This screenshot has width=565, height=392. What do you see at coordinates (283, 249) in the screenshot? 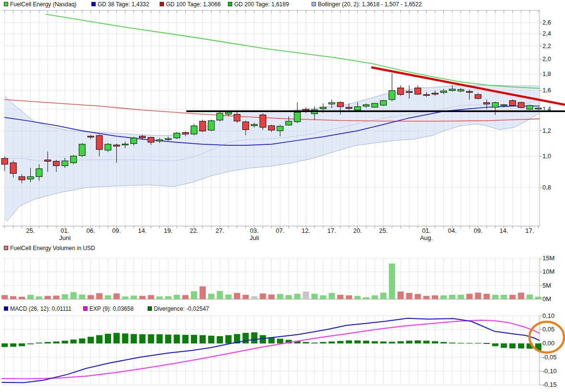
I see `volume-legend: FuelCell Energy Volumen in USD` at bounding box center [283, 249].